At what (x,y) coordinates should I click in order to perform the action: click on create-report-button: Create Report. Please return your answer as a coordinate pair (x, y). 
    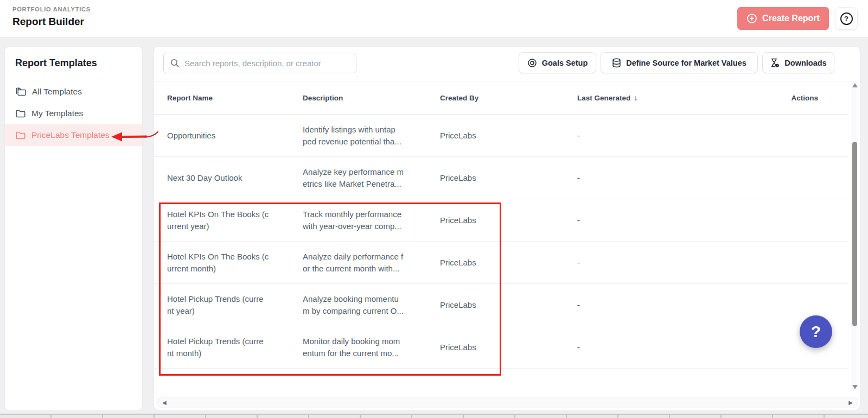
    Looking at the image, I should click on (783, 18).